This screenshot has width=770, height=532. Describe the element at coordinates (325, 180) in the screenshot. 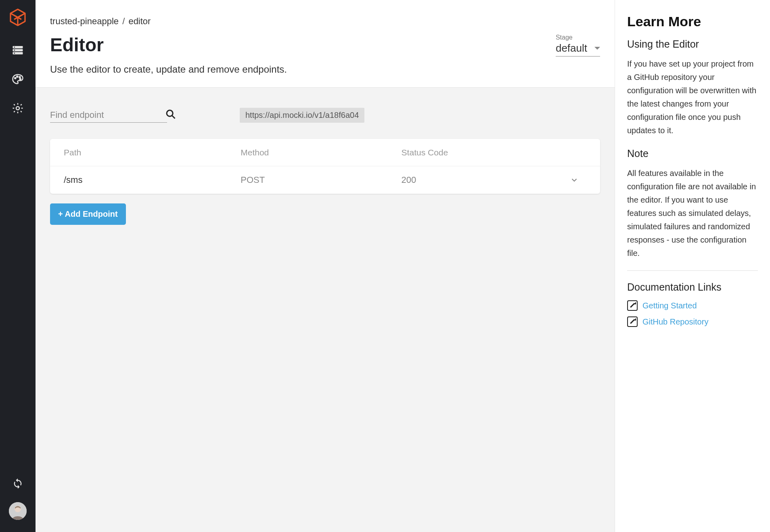

I see `table-row: /sms POST 200` at that location.